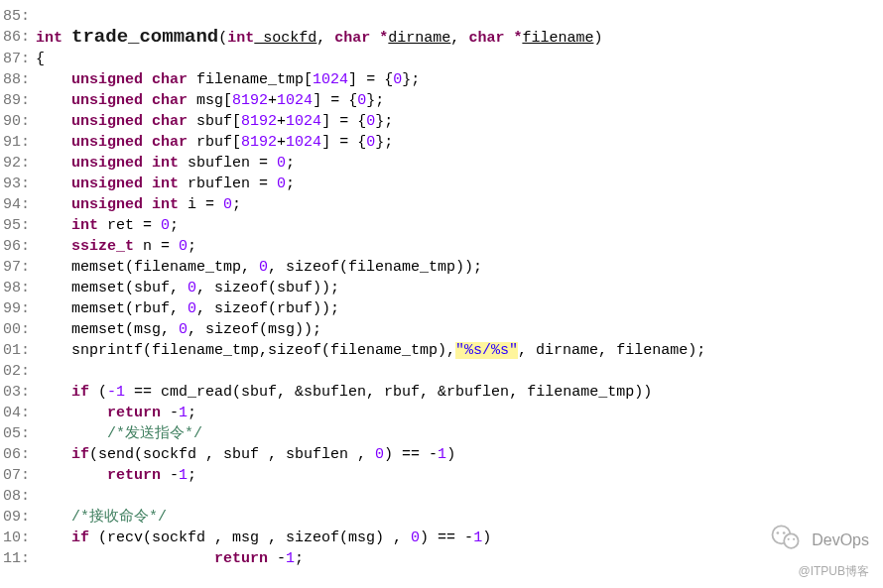  What do you see at coordinates (18, 412) in the screenshot?
I see `line-number: 04:` at bounding box center [18, 412].